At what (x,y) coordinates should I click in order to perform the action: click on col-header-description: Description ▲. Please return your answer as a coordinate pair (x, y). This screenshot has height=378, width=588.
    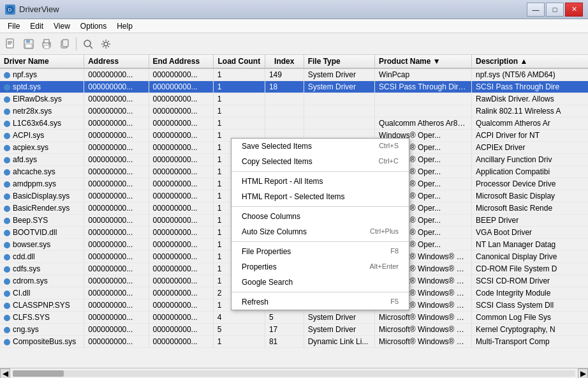
    Looking at the image, I should click on (530, 61).